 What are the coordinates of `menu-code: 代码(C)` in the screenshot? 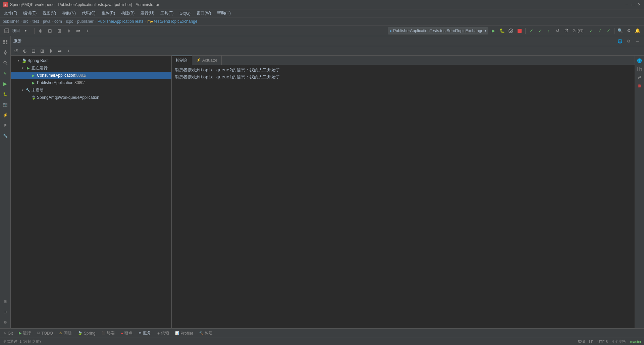 It's located at (89, 13).